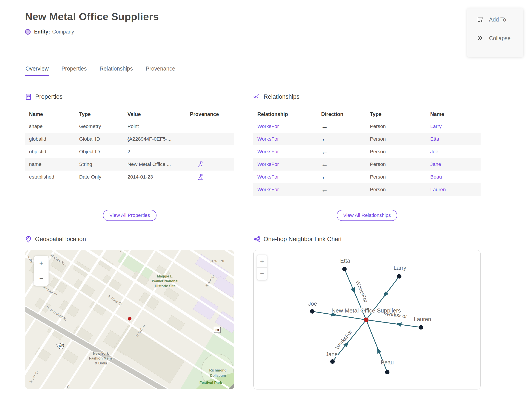  Describe the element at coordinates (400, 268) in the screenshot. I see `node-label-larry: Larry` at that location.